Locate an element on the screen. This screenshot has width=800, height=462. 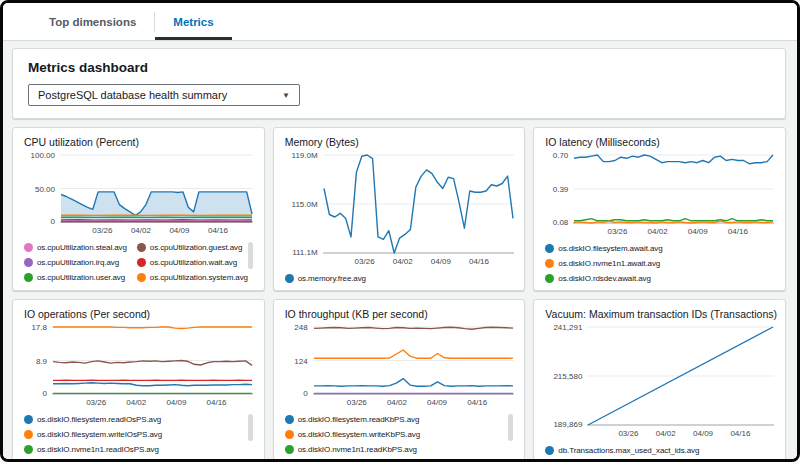
dashboard-select: PostgreSQL database health summary ▼ is located at coordinates (164, 95).